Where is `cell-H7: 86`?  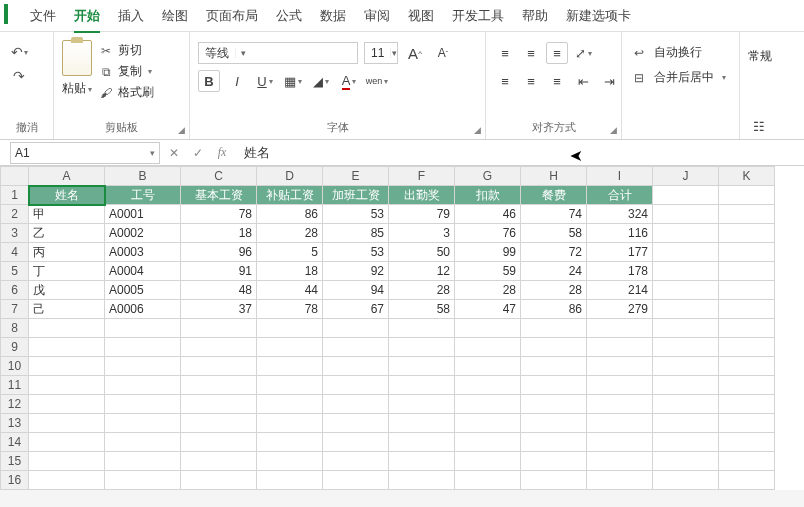 cell-H7: 86 is located at coordinates (554, 310).